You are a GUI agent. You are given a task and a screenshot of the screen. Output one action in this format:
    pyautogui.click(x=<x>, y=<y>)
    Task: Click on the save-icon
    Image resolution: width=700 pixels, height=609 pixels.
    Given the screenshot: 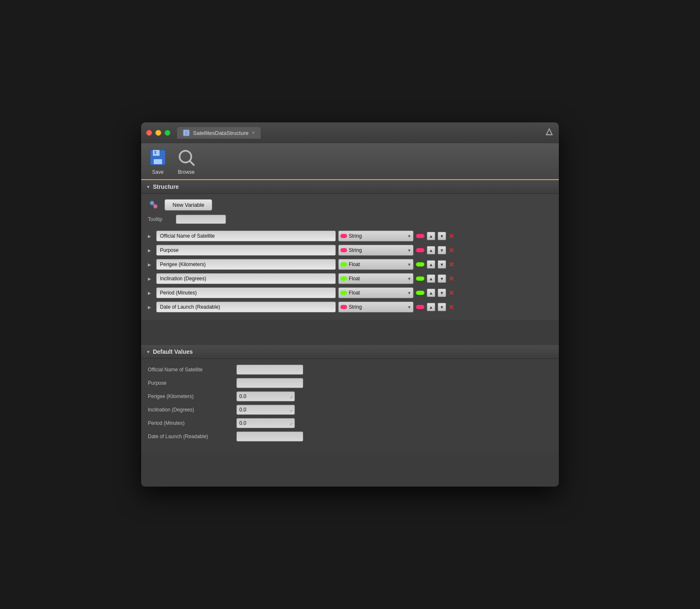 What is the action you would take?
    pyautogui.click(x=158, y=157)
    